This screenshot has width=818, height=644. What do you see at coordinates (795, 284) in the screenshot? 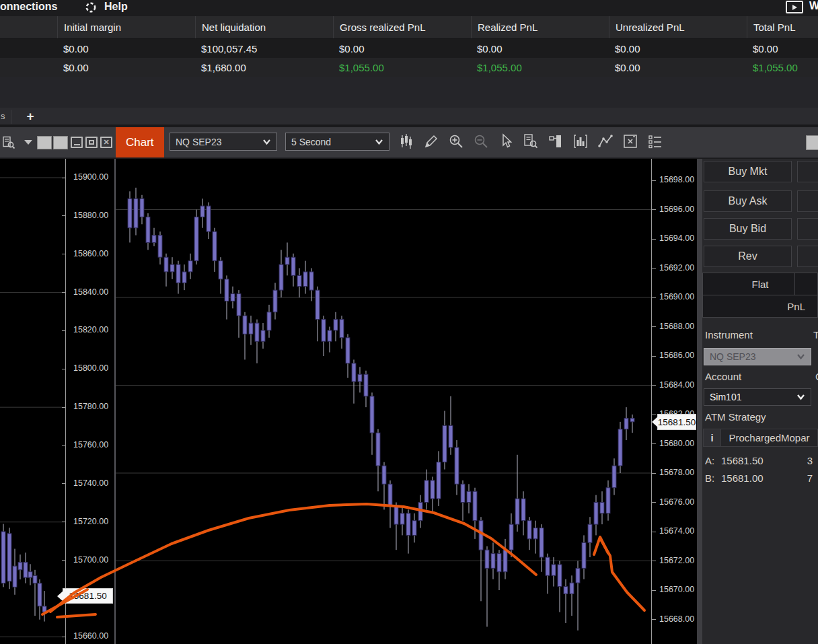
I see `flat-divider` at bounding box center [795, 284].